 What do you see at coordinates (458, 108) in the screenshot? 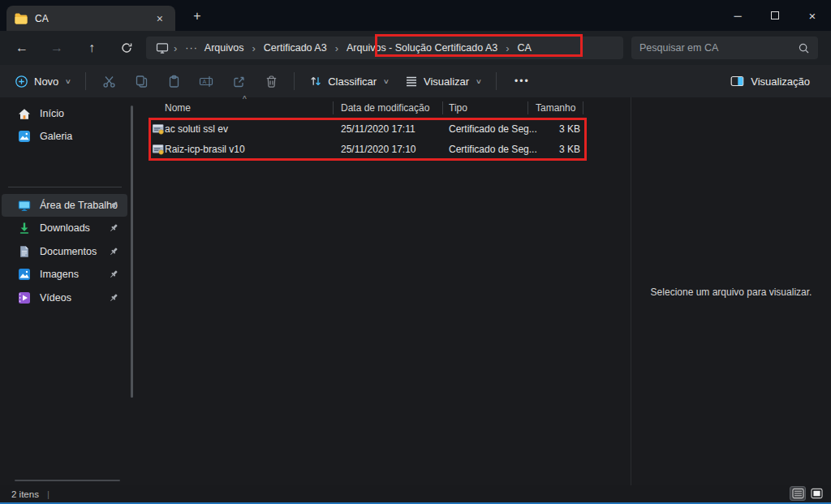
I see `column-header-tipo: Tipo` at bounding box center [458, 108].